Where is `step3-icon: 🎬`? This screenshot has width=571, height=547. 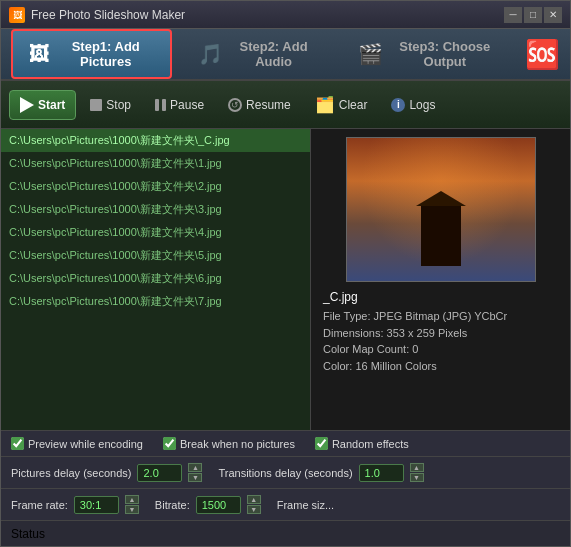 step3-icon: 🎬 is located at coordinates (370, 54).